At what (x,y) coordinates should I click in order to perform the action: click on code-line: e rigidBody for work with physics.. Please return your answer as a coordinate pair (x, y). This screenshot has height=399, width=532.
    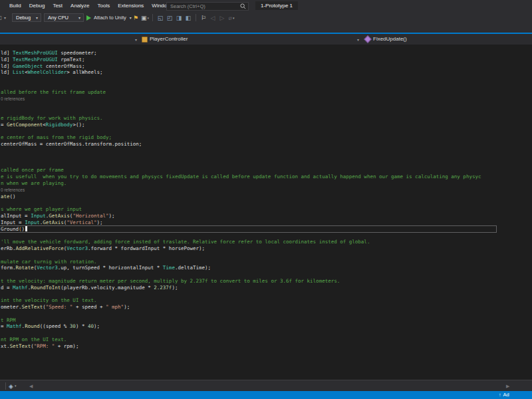
    Looking at the image, I should click on (266, 118).